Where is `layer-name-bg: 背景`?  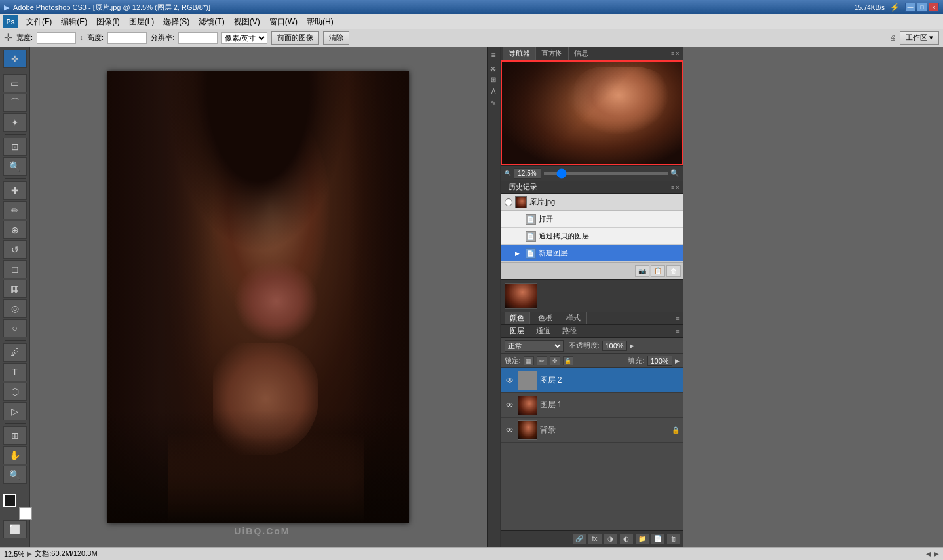
layer-name-bg: 背景 is located at coordinates (604, 430).